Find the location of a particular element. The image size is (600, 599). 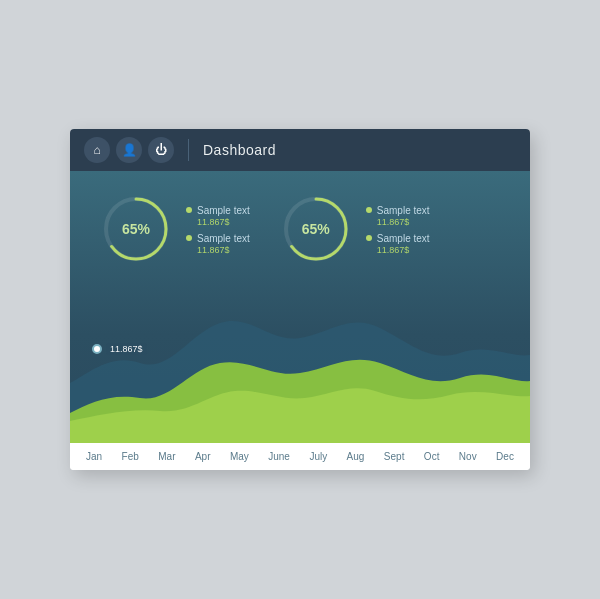

power-icon: ⏻ is located at coordinates (161, 150).